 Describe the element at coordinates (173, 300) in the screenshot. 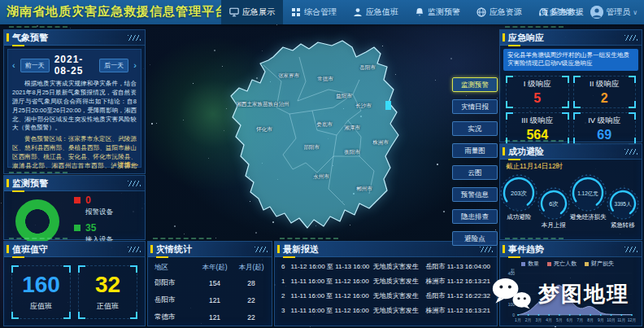

I see `table-cell: 岳阳市` at that location.